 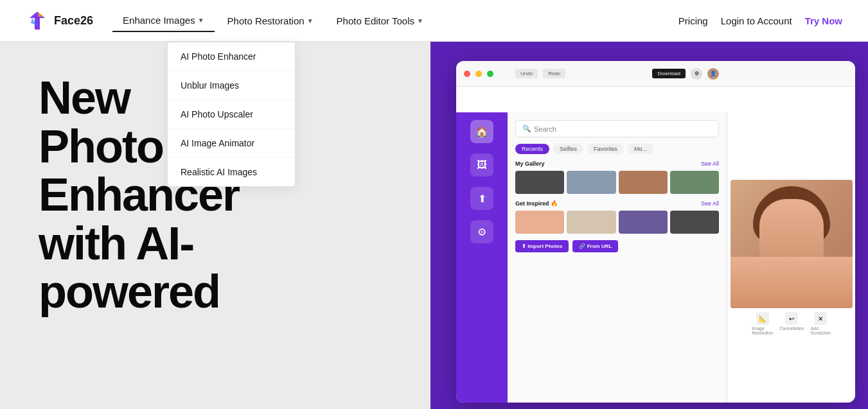 I want to click on body-shape, so click(x=792, y=283).